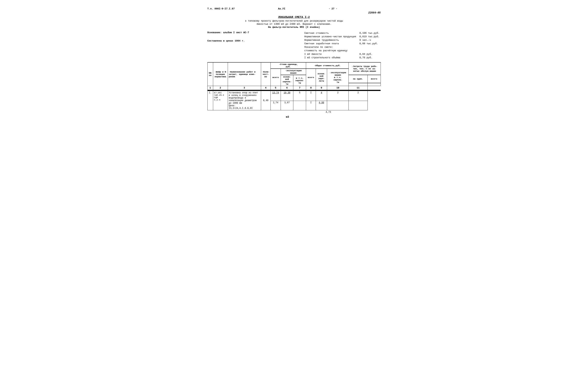 The width and height of the screenshot is (588, 392). What do you see at coordinates (294, 88) in the screenshot?
I see `table-column-numbers: 1 2 3 4 5 6 7 8 9 10 11` at bounding box center [294, 88].